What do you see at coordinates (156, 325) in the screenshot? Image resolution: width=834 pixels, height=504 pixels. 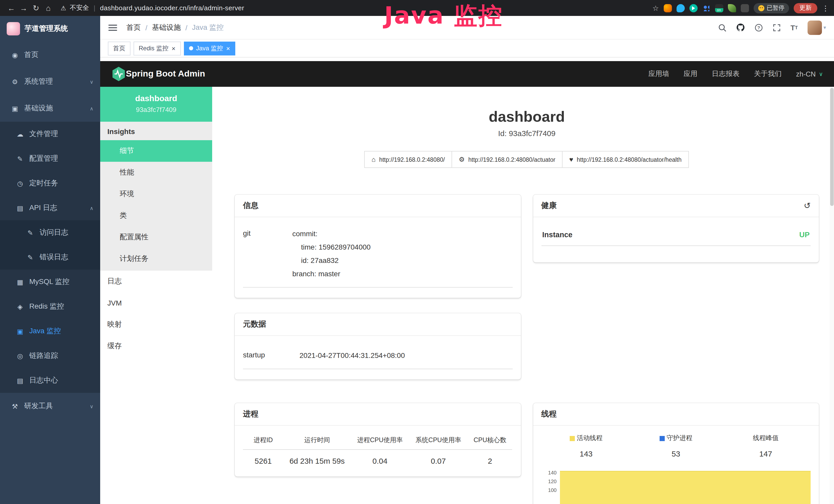 I see `sba-item-mappings: 映射` at bounding box center [156, 325].